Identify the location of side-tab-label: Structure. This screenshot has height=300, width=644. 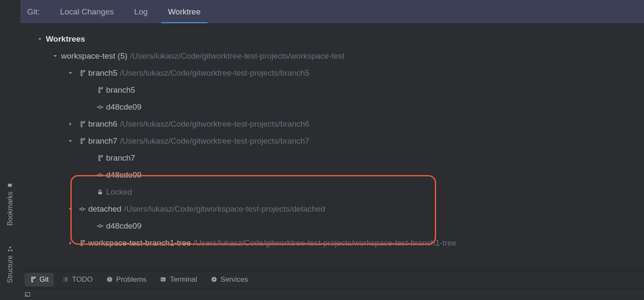
(10, 269).